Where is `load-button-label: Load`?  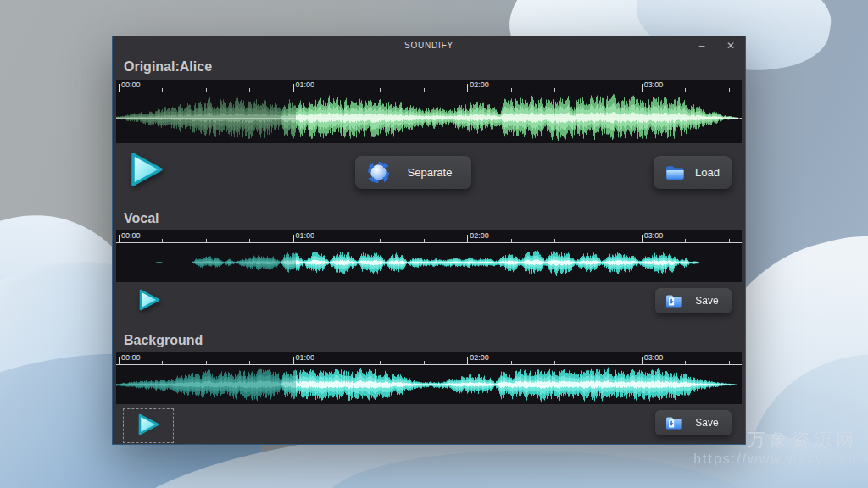
load-button-label: Load is located at coordinates (707, 173).